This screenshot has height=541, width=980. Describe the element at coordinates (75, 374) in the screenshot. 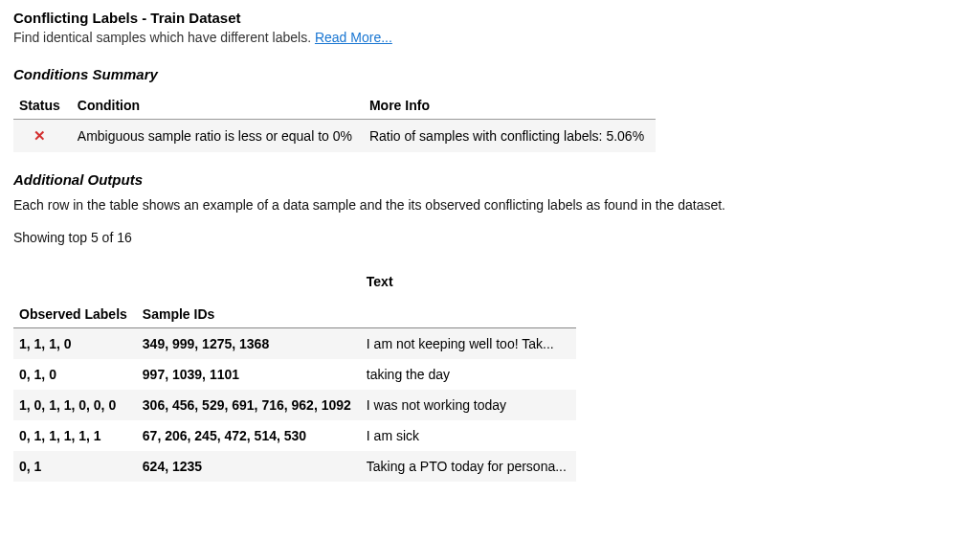

I see `labels-cell: 0, 1, 0` at that location.